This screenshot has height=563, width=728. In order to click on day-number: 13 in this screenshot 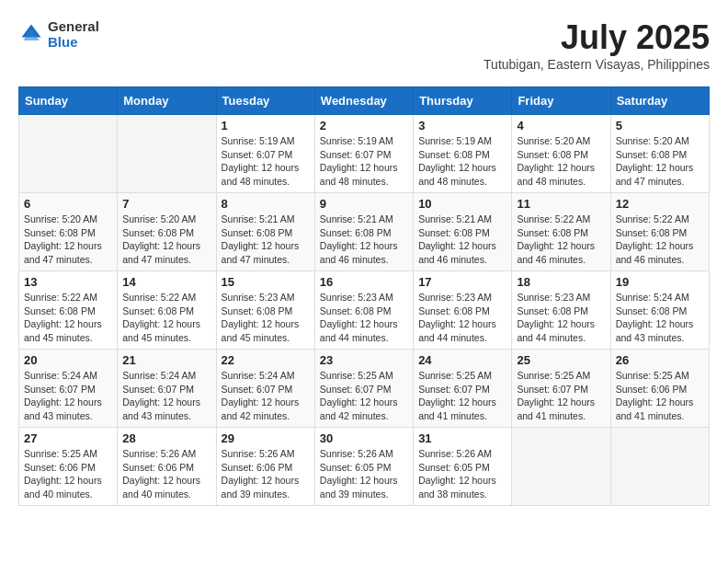, I will do `click(68, 282)`.